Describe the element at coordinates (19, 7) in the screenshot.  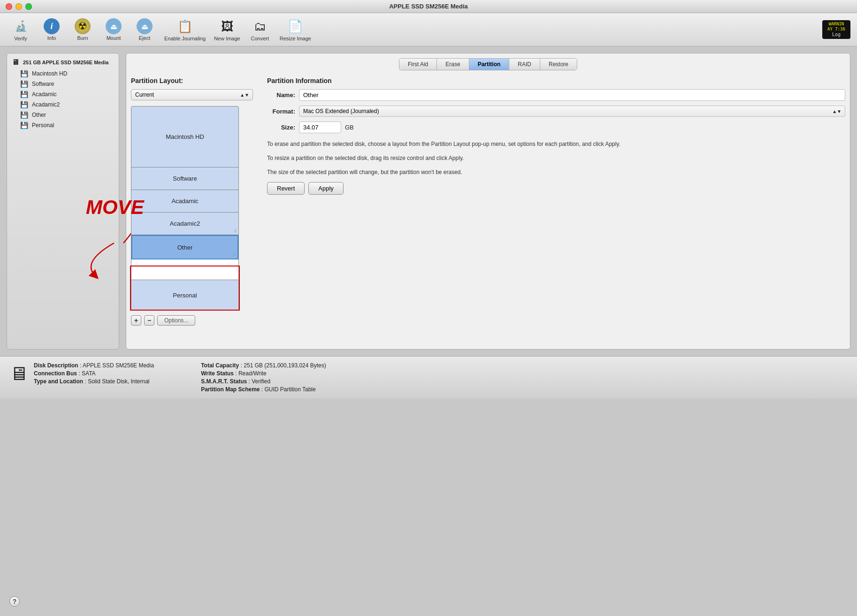
I see `minimize-button` at that location.